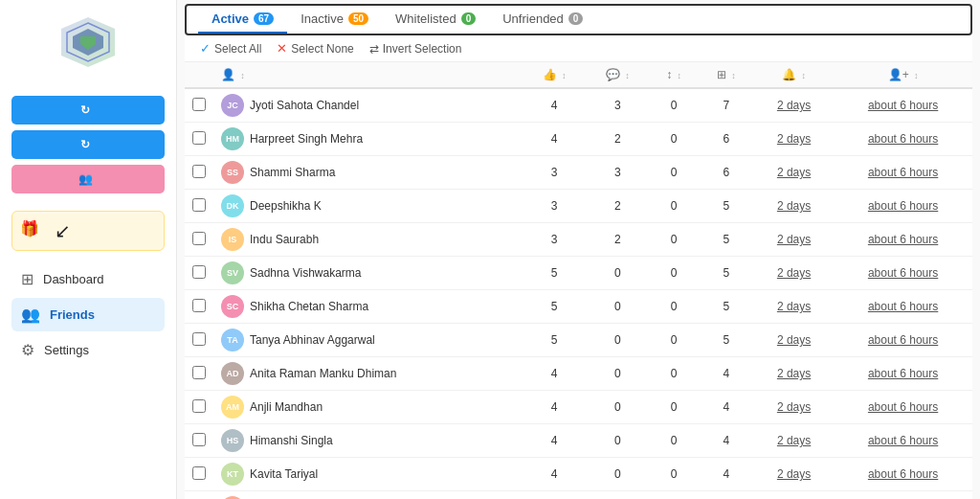  What do you see at coordinates (233, 172) in the screenshot?
I see `avatar: SS` at bounding box center [233, 172].